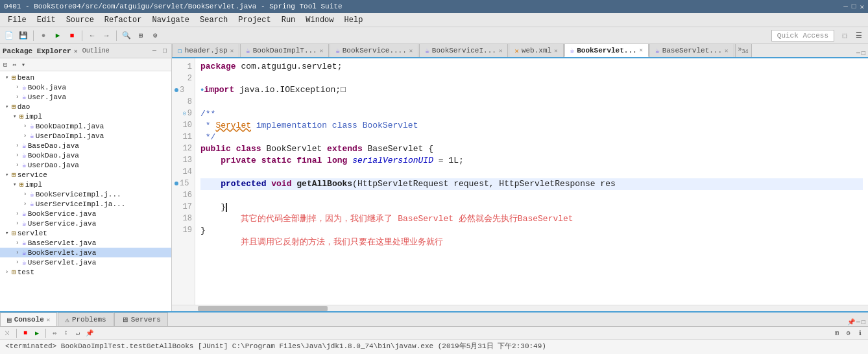 Image resolution: width=868 pixels, height=354 pixels. What do you see at coordinates (48, 320) in the screenshot?
I see `console-tab-close: ✕` at bounding box center [48, 320].